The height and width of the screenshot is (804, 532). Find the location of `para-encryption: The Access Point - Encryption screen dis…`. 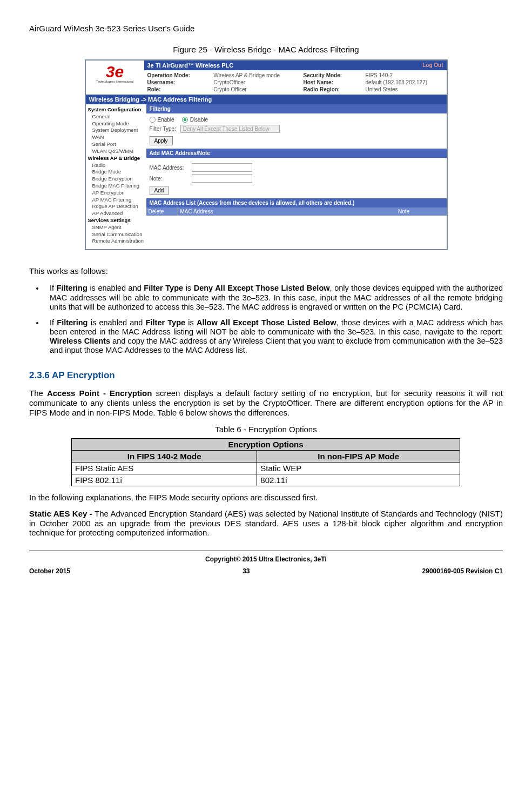

para-encryption: The Access Point - Encryption screen dis… is located at coordinates (266, 403).